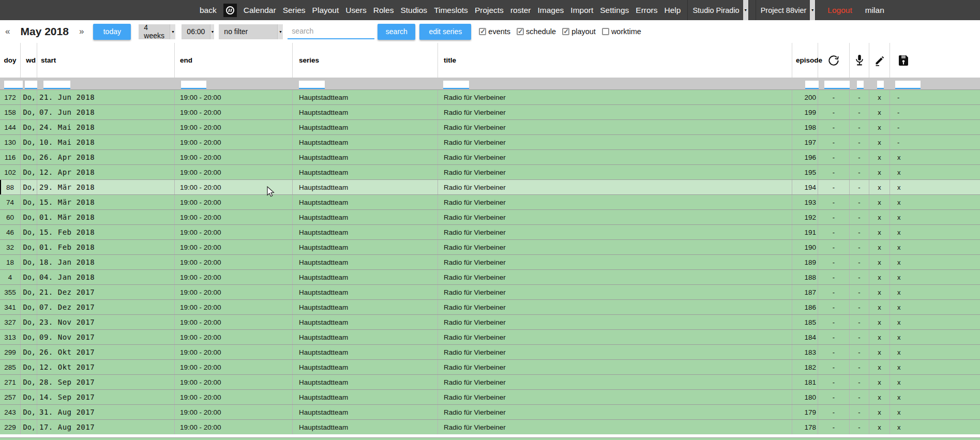  Describe the element at coordinates (106, 427) in the screenshot. I see `cell-start-date: 17. Aug 2017` at that location.